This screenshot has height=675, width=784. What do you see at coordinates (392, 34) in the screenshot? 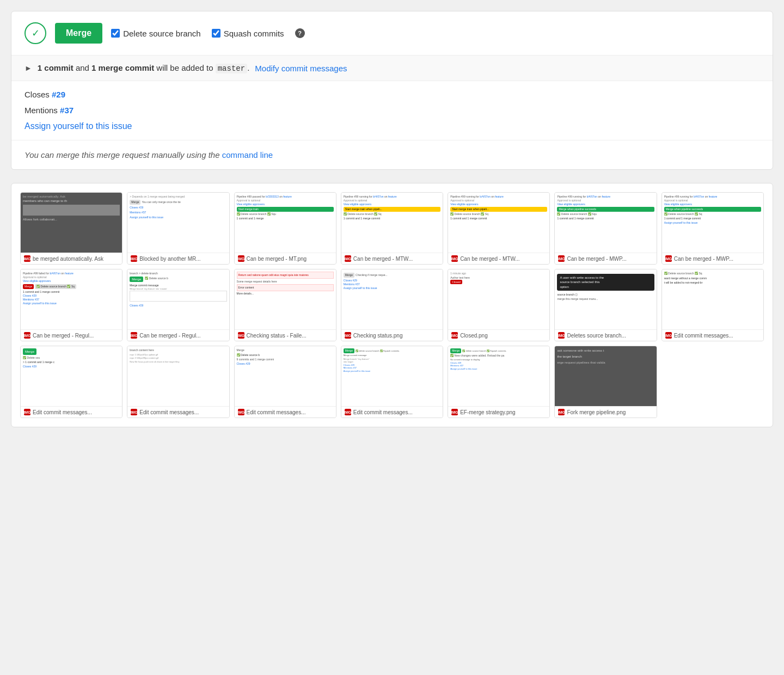
I see `merge-actions-bar: ✓ Merge Delete source branch Squash comm…` at bounding box center [392, 34].